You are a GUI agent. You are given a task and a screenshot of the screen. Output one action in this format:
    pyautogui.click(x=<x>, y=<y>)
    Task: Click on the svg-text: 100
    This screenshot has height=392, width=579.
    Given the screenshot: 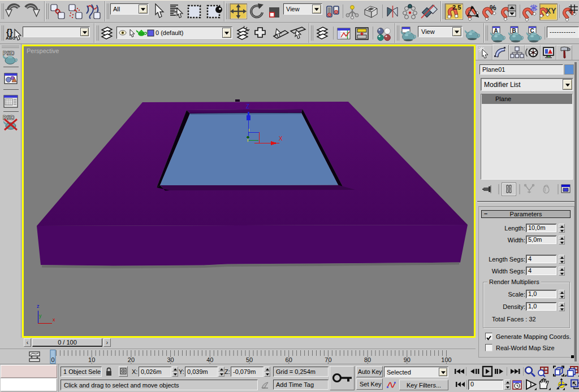 What is the action you would take?
    pyautogui.click(x=446, y=360)
    